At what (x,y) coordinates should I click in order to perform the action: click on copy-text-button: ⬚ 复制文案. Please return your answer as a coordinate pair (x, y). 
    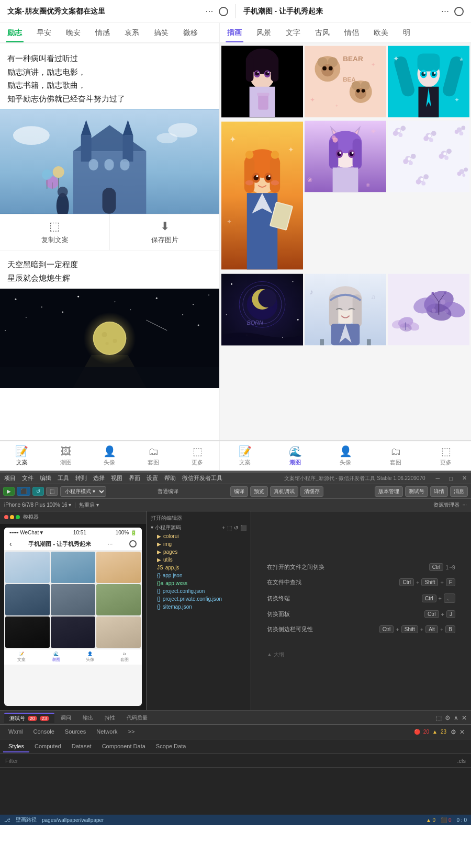
    Looking at the image, I should click on (55, 232).